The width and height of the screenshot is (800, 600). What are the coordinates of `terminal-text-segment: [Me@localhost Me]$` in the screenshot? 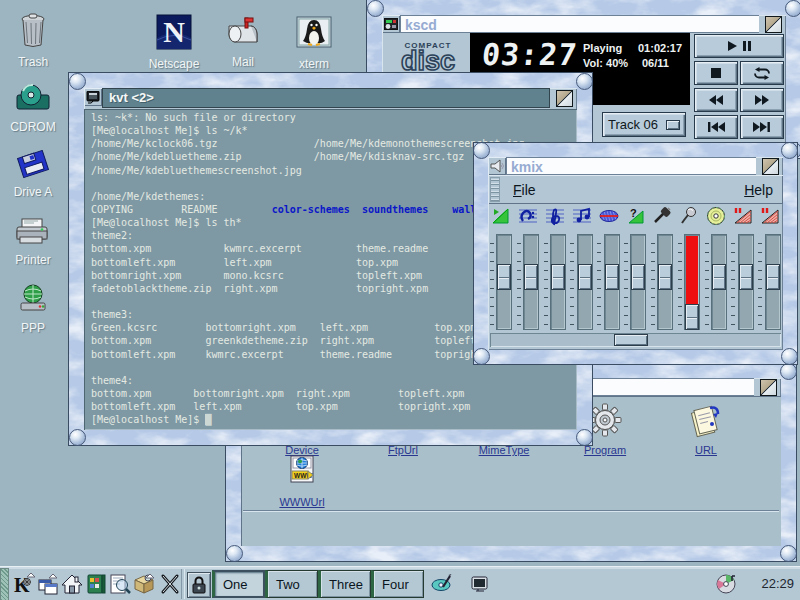 It's located at (148, 420).